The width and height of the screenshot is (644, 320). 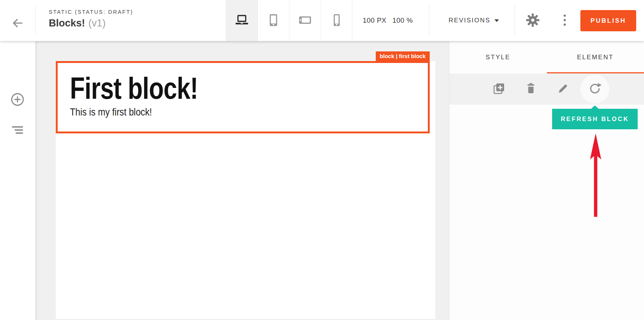 What do you see at coordinates (337, 21) in the screenshot?
I see `mobile-portrait-icon` at bounding box center [337, 21].